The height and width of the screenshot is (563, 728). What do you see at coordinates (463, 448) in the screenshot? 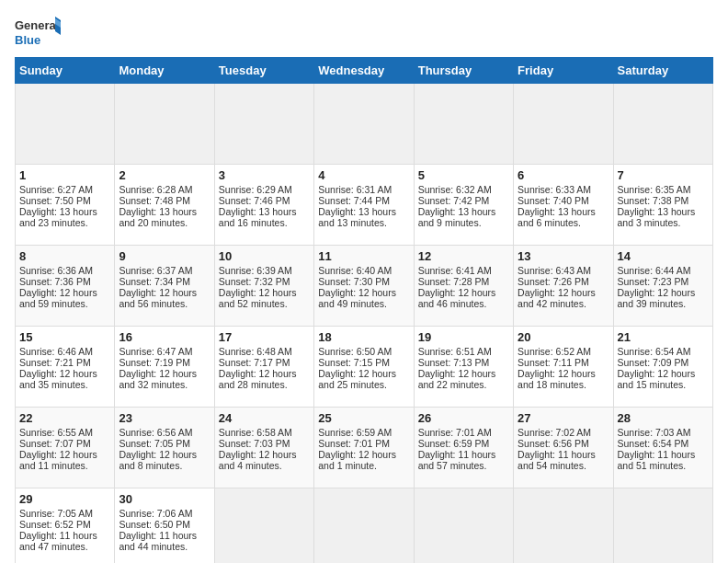
I see `calendar-cell: 26Sunrise: 7:01 AMSunset: 6:59 PMDayligh…` at bounding box center [463, 448].